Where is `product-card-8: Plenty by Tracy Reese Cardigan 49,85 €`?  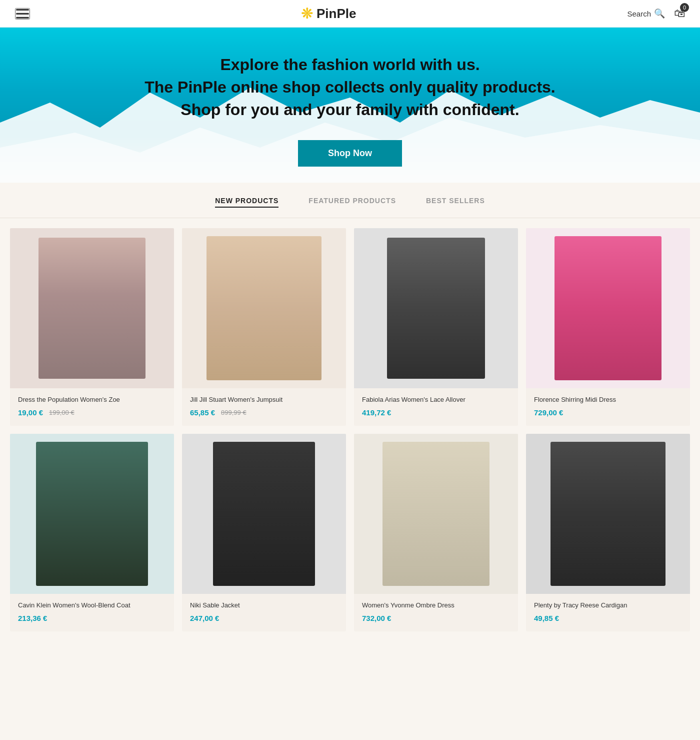 product-card-8: Plenty by Tracy Reese Cardigan 49,85 € is located at coordinates (608, 532).